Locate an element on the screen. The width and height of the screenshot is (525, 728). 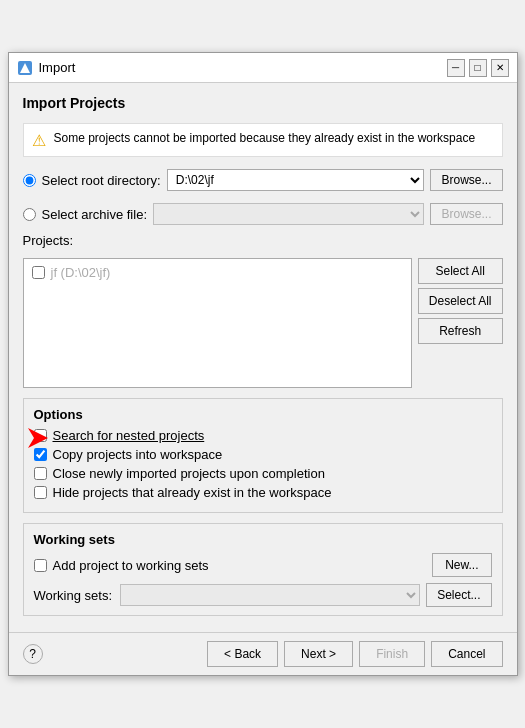
red-arrow-icon is located at coordinates (39, 438).